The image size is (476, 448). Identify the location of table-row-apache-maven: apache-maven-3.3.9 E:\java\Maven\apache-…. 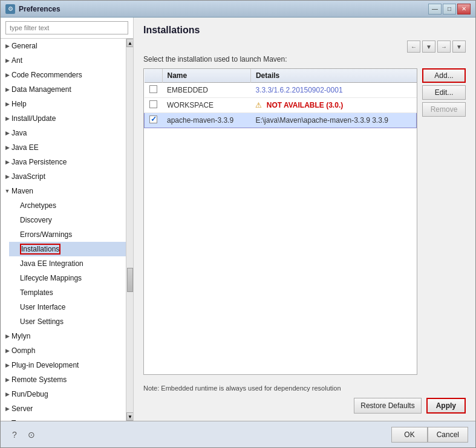
(281, 121).